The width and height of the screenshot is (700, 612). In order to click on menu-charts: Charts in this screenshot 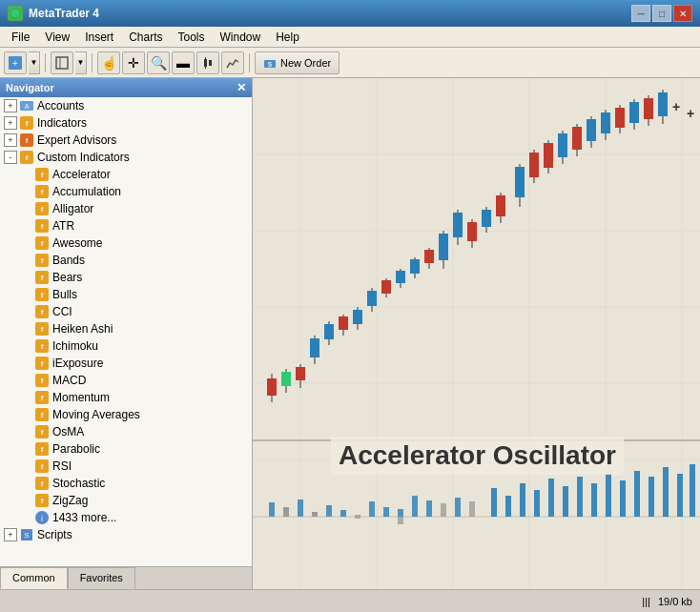, I will do `click(145, 37)`.